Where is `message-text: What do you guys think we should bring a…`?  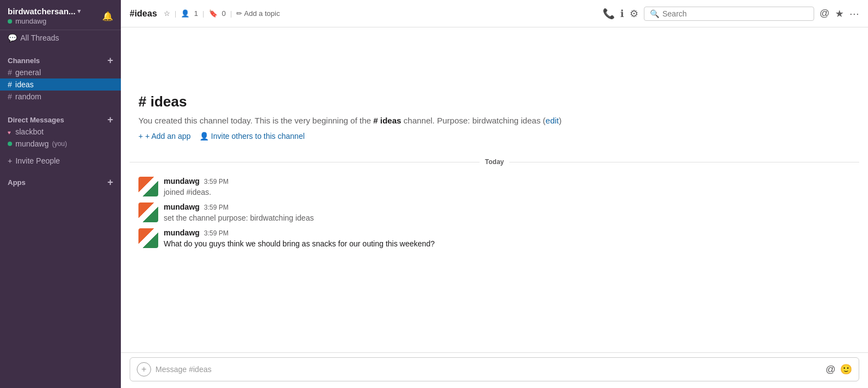 message-text: What do you guys think we should bring a… is located at coordinates (507, 244).